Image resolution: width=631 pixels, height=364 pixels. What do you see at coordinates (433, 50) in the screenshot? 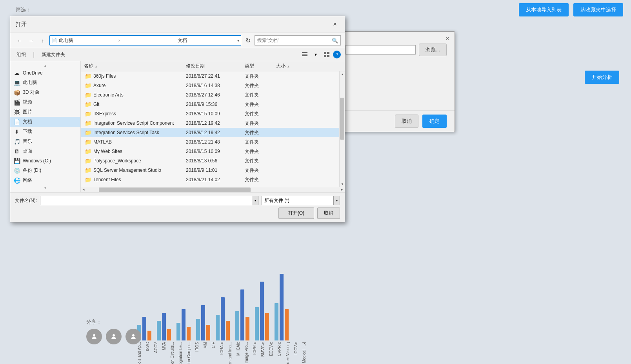
I see `browse-button: 浏览...` at bounding box center [433, 50].